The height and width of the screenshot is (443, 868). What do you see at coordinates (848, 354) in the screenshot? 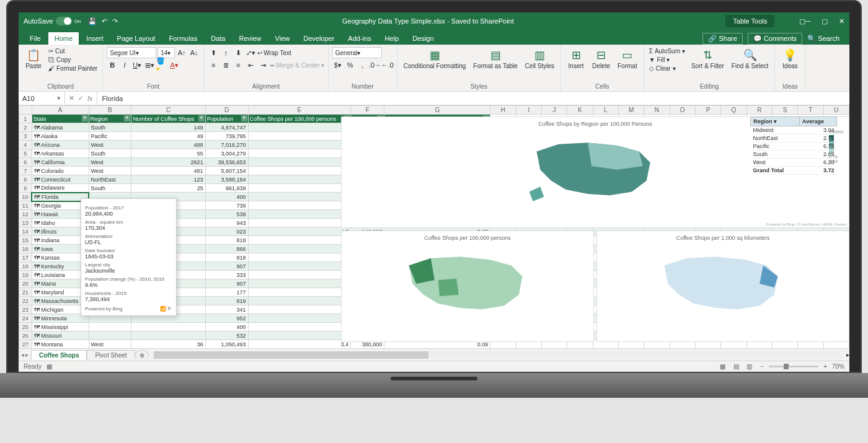
I see `scroll-right-icon: ▸` at bounding box center [848, 354].